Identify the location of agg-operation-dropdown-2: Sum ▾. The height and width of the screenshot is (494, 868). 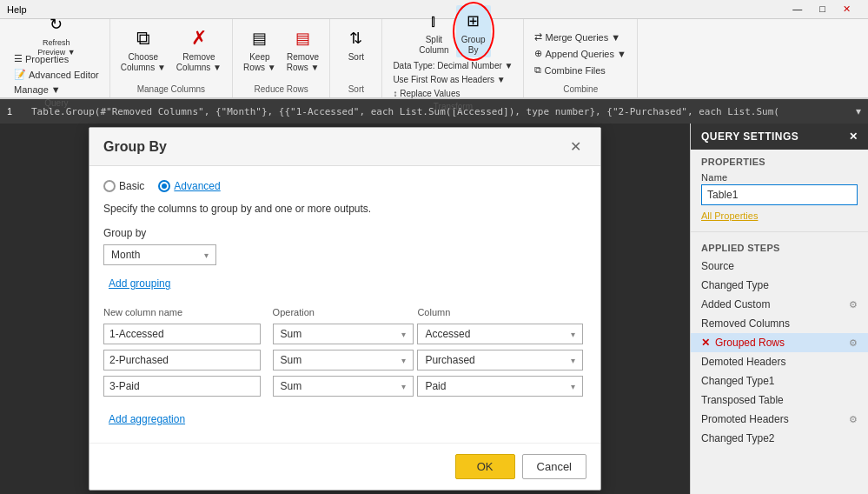
(344, 386).